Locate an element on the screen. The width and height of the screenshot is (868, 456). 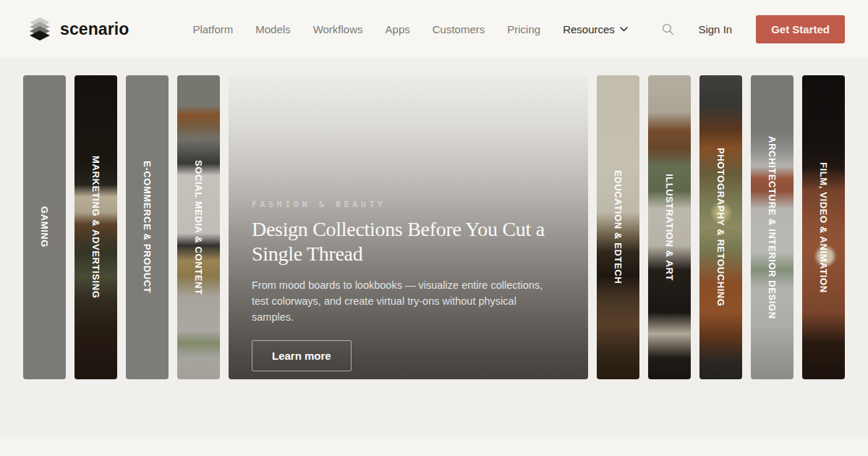
scenario-layers-icon is located at coordinates (40, 29).